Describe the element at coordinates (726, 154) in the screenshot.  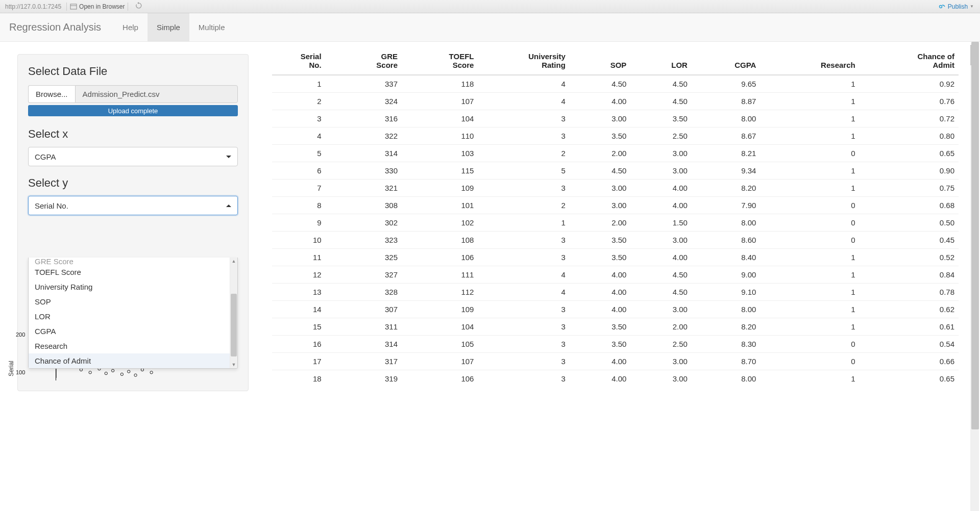
I see `table-cell: 8.21` at that location.